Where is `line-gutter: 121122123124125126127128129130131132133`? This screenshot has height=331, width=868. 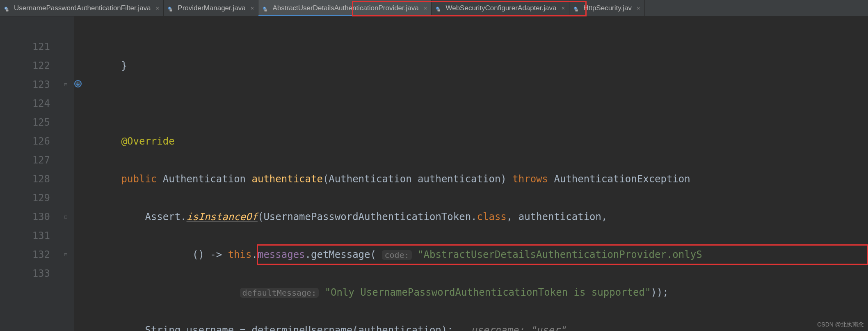
line-gutter: 121122123124125126127128129130131132133 is located at coordinates (29, 174).